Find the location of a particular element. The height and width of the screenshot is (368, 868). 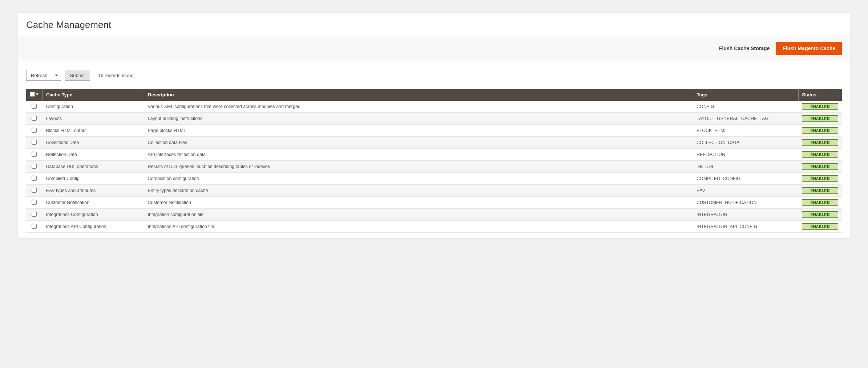

cell-tags: INTEGRATION is located at coordinates (746, 215).